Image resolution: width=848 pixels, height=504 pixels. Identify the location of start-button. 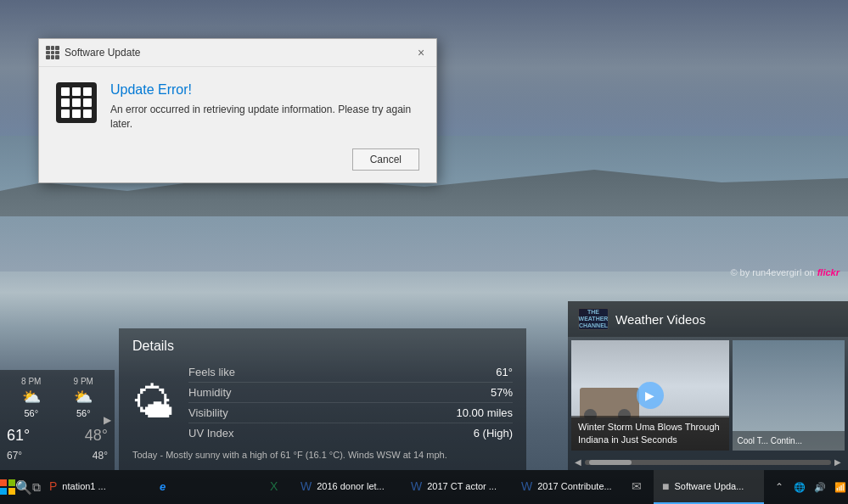
(8, 487).